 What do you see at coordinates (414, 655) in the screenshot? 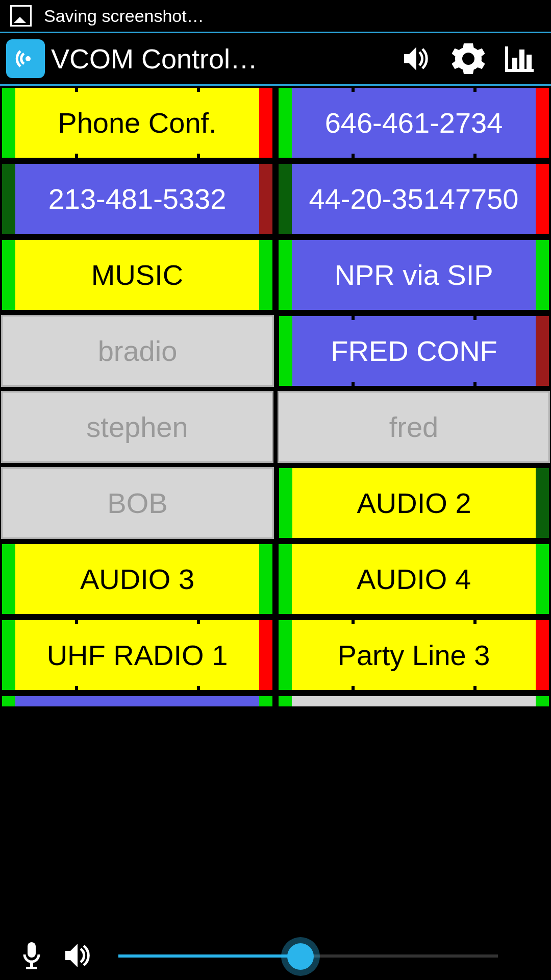
I see `channel-label: Party Line 3` at bounding box center [414, 655].